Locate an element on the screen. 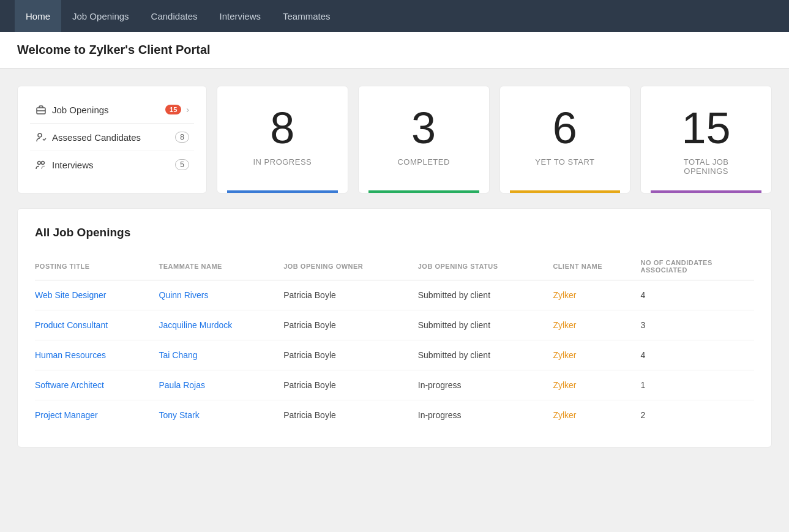 Image resolution: width=789 pixels, height=532 pixels. sidebar-item-interviews: Interviews 5 is located at coordinates (112, 165).